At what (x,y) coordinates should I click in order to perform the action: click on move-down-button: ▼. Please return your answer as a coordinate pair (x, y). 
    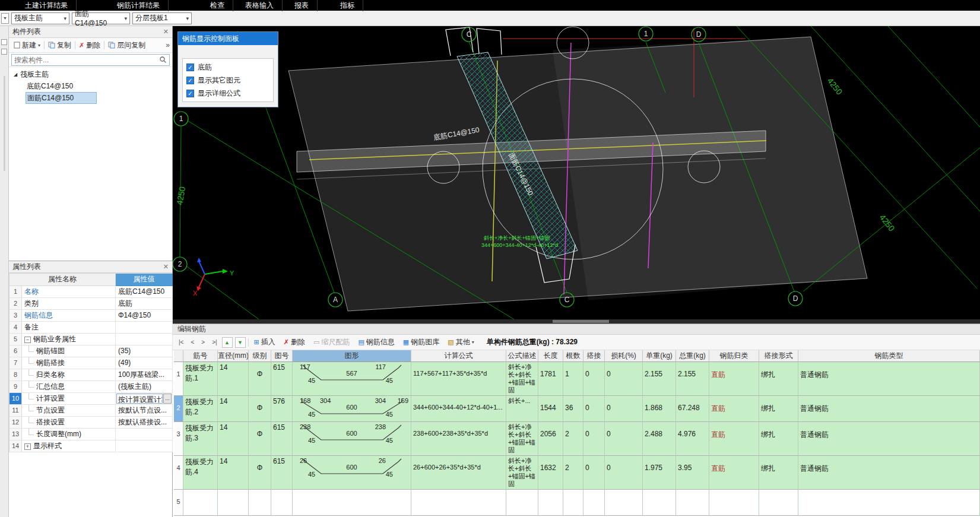
    Looking at the image, I should click on (240, 342).